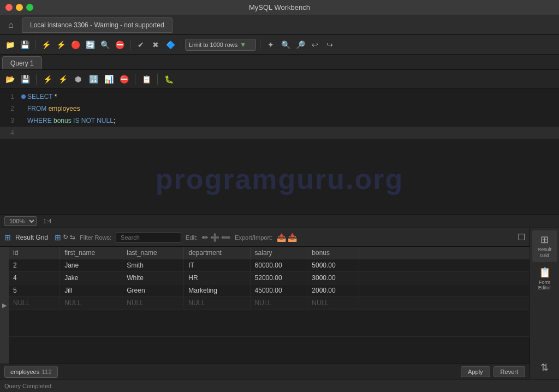 This screenshot has height=392, width=559. I want to click on expand-arrow: ▶, so click(4, 305).